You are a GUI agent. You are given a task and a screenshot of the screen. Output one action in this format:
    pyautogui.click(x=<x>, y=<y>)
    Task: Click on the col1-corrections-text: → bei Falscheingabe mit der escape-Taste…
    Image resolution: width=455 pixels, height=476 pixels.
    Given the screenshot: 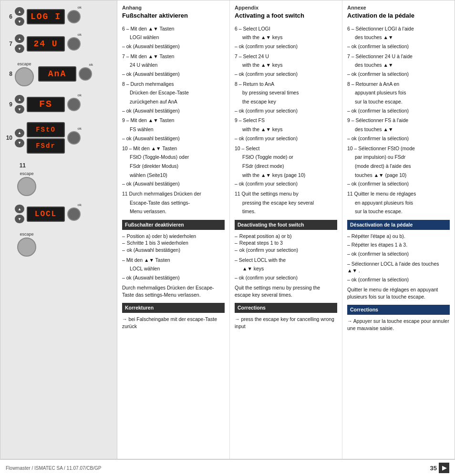 What is the action you would take?
    pyautogui.click(x=174, y=322)
    